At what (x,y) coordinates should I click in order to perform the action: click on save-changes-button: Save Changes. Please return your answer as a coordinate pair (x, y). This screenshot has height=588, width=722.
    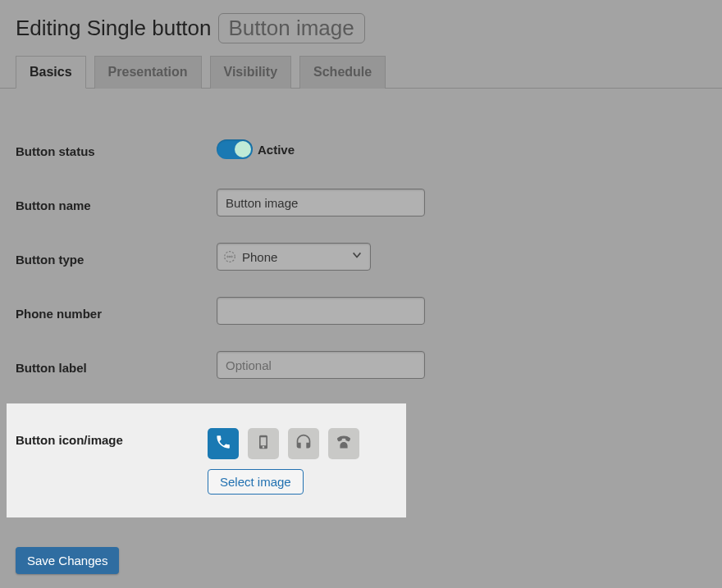
    Looking at the image, I should click on (67, 561).